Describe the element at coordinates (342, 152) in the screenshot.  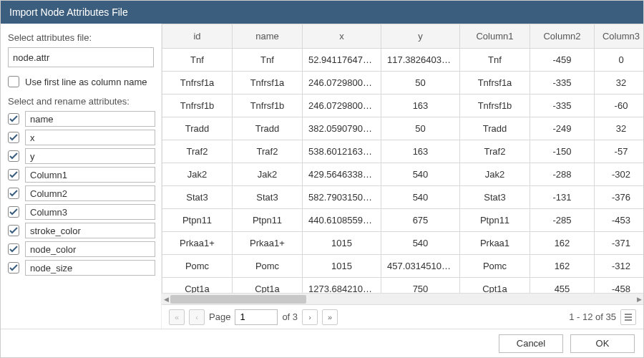
I see `table-cell: 538.60121633...` at that location.